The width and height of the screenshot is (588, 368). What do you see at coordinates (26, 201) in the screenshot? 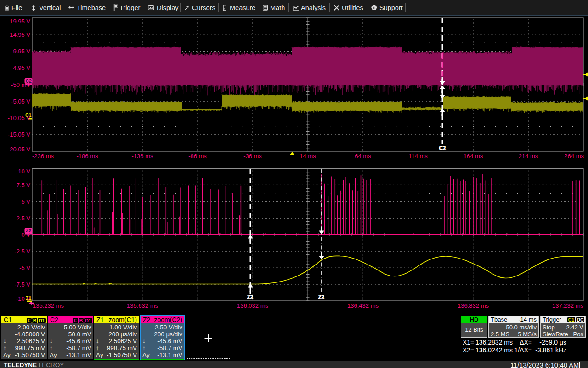
I see `svg-text: 5 V` at bounding box center [26, 201].